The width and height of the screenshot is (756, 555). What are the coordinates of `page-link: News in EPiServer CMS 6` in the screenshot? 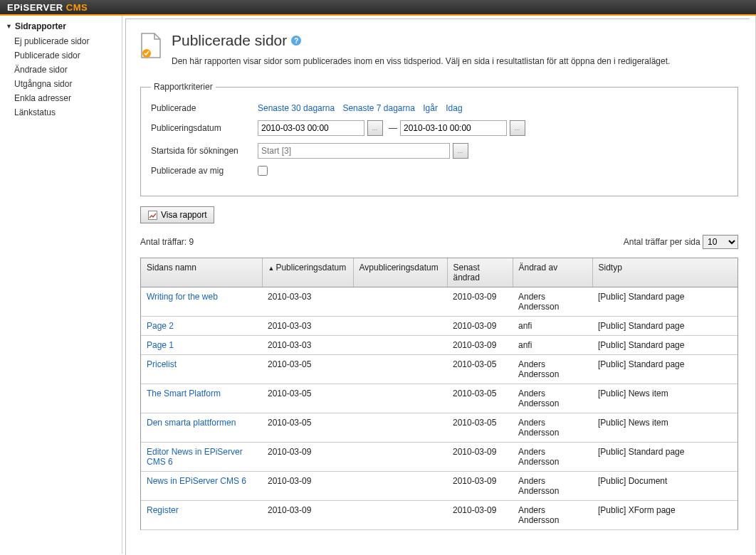 It's located at (196, 481).